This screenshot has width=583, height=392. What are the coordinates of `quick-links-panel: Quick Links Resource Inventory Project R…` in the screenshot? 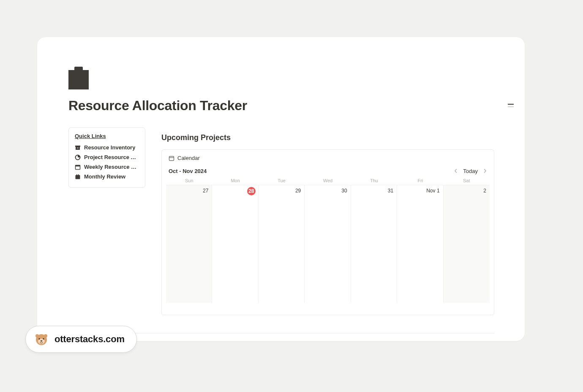 It's located at (107, 158).